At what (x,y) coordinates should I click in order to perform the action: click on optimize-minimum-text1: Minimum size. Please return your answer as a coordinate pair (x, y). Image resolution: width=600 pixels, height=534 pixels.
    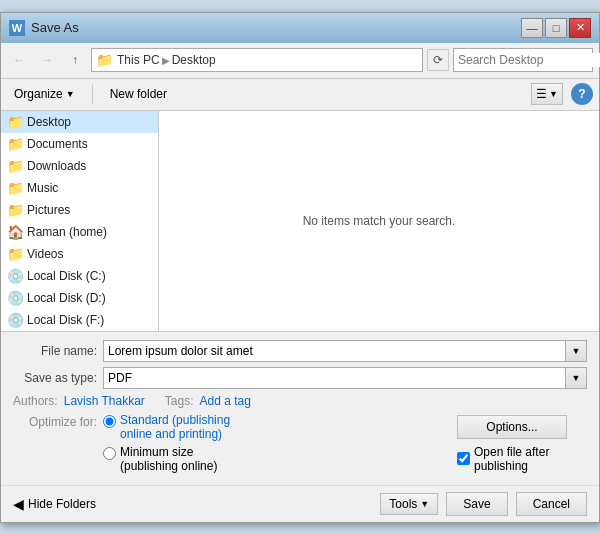
    Looking at the image, I should click on (156, 452).